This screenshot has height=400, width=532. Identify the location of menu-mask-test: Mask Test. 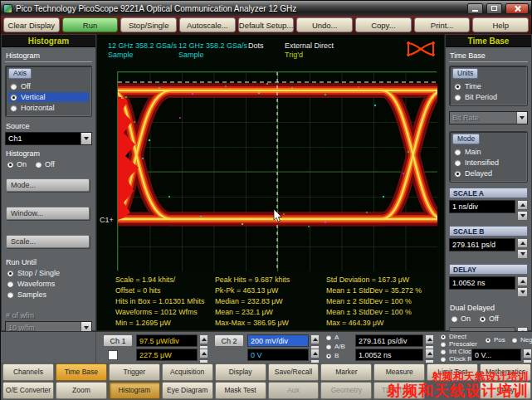
(241, 390).